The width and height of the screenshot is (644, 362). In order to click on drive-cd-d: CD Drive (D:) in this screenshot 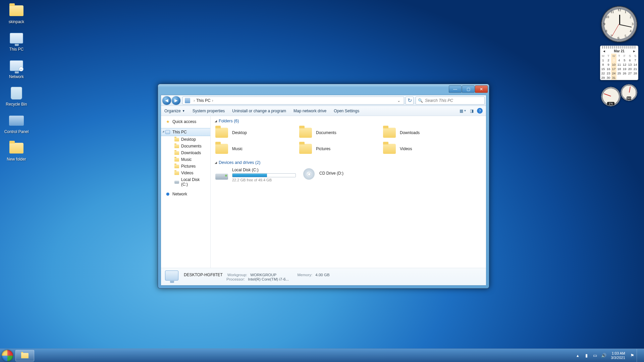, I will do `click(344, 175)`.